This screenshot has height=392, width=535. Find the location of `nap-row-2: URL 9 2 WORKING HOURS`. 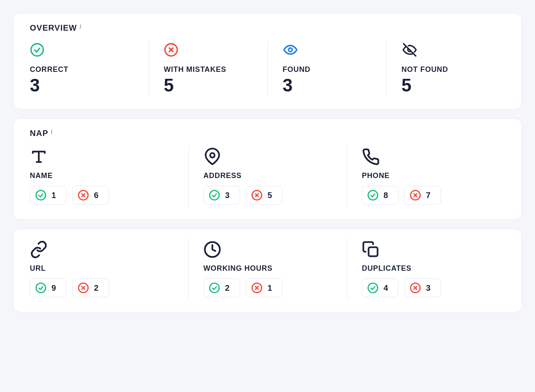

nap-row-2: URL 9 2 WORKING HOURS is located at coordinates (268, 269).